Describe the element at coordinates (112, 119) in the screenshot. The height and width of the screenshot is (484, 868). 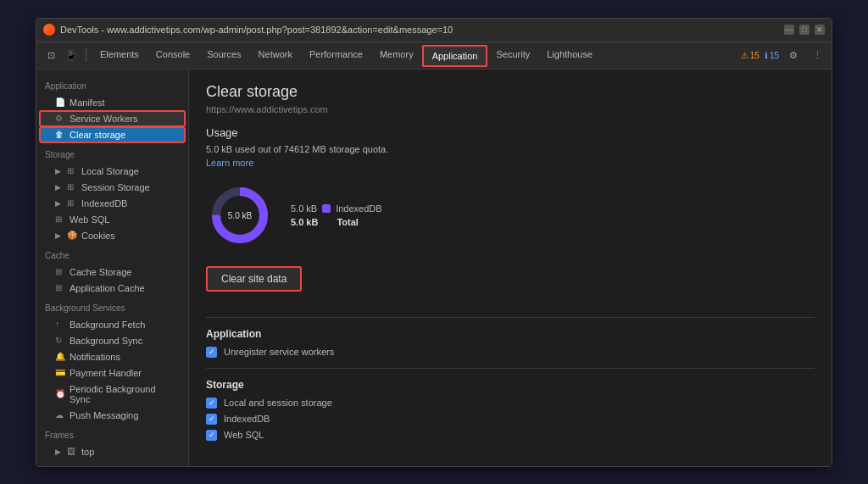
I see `sidebar-item-service-workers: ⚙ Service Workers` at that location.